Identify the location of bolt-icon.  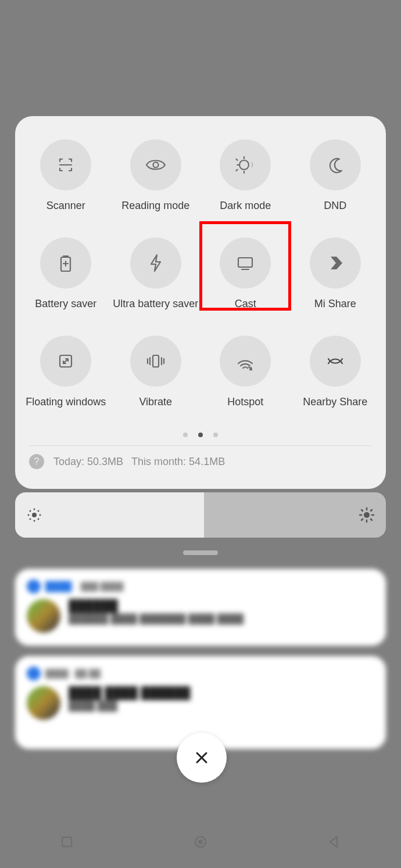
(156, 263).